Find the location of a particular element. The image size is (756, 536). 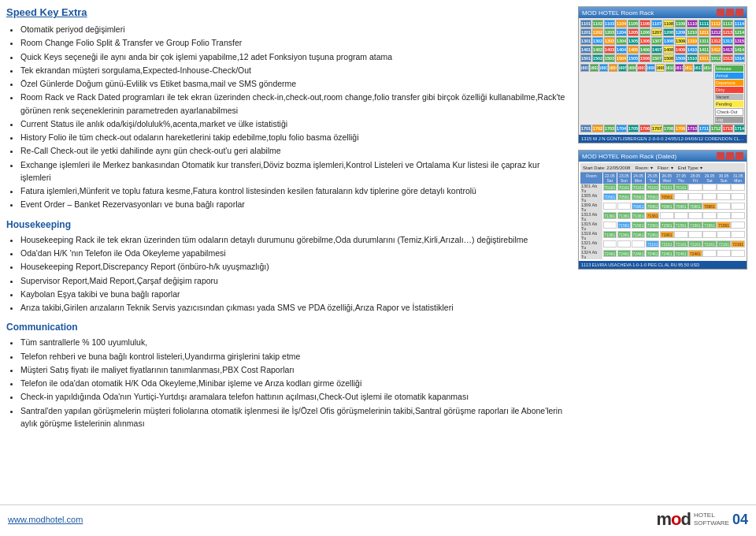

rack-cell: 1403 is located at coordinates (610, 50).